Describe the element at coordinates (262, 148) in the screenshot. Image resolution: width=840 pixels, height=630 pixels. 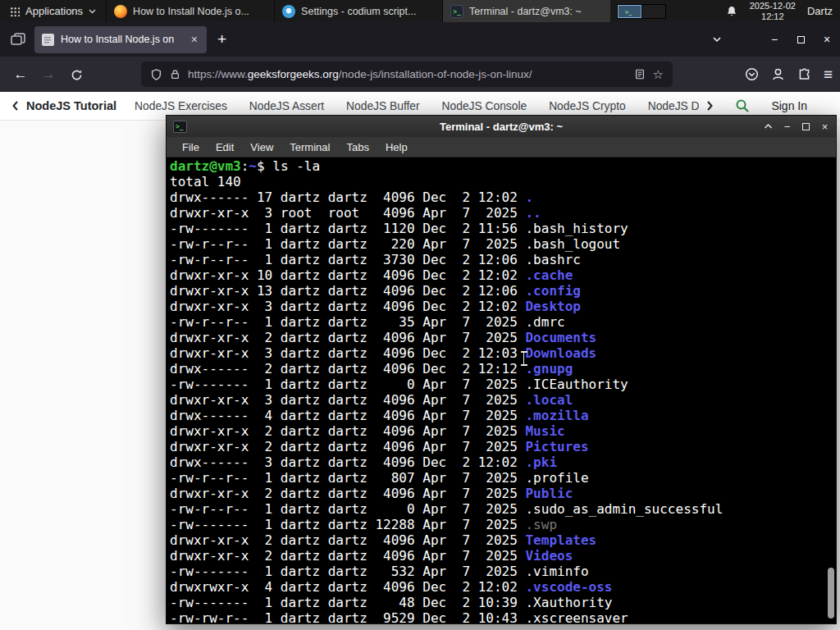
I see `menu-view: View` at that location.